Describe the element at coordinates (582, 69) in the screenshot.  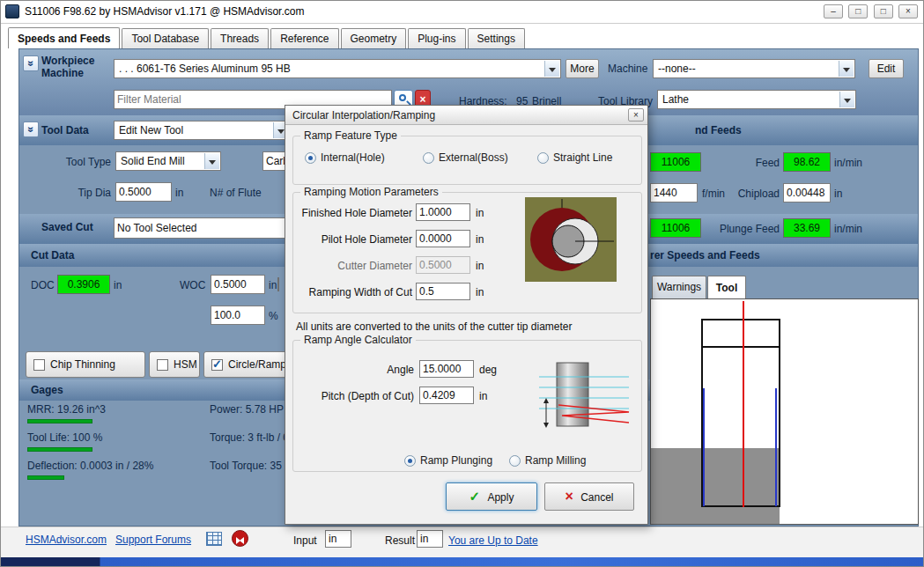
I see `more-button: More` at that location.